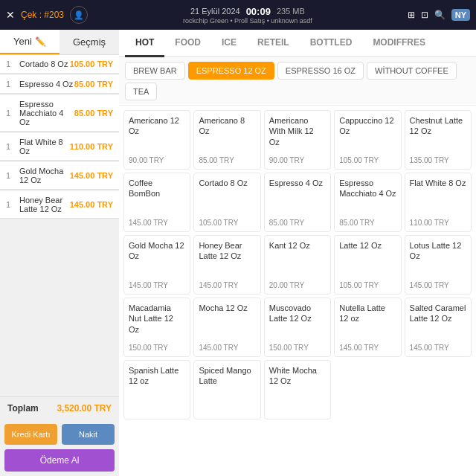 The width and height of the screenshot is (476, 476). I want to click on product-card: Spiced Mango Latte, so click(227, 390).